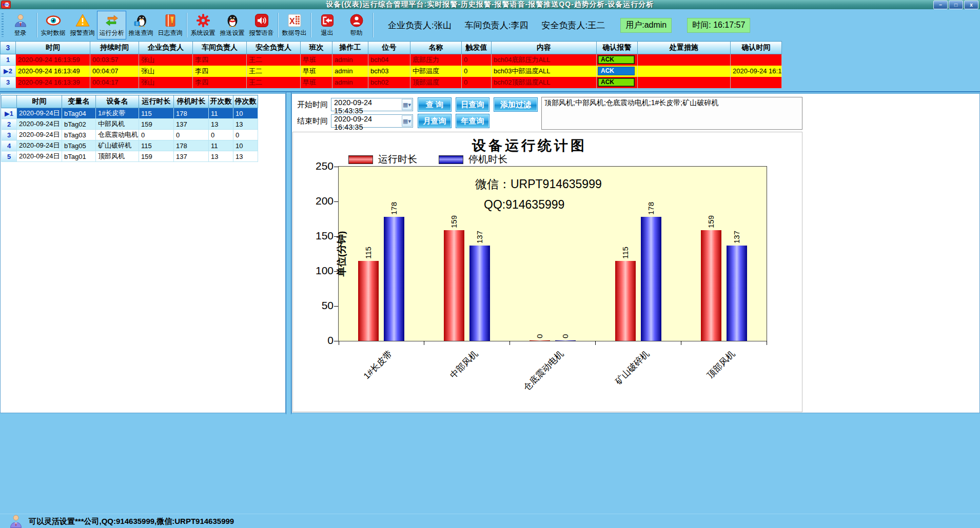 The height and width of the screenshot is (528, 980). What do you see at coordinates (141, 21) in the screenshot?
I see `qq-penguin-book-icon` at bounding box center [141, 21].